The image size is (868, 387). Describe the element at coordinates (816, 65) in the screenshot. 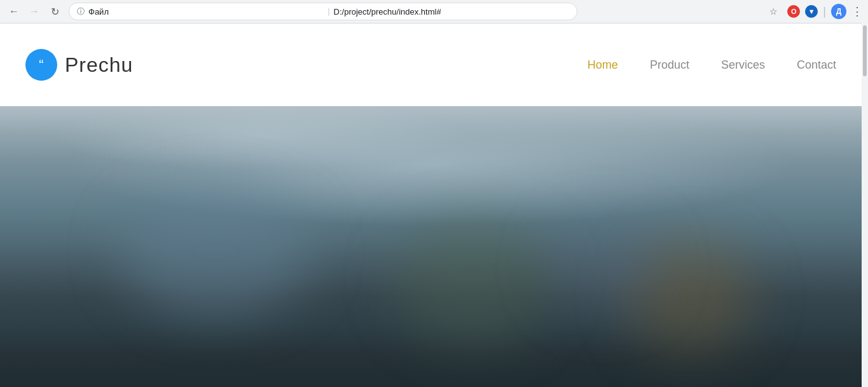

I see `nav-contact: Contact` at that location.